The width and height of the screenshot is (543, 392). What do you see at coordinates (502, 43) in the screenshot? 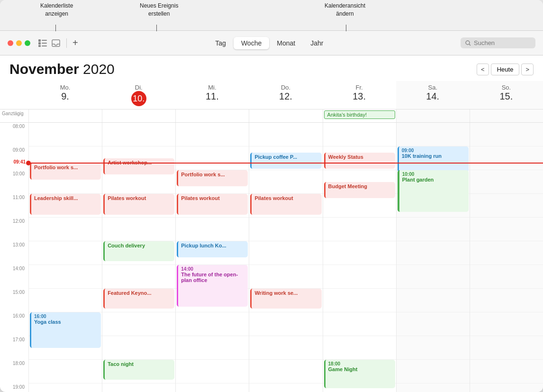
I see `search-input` at bounding box center [502, 43].